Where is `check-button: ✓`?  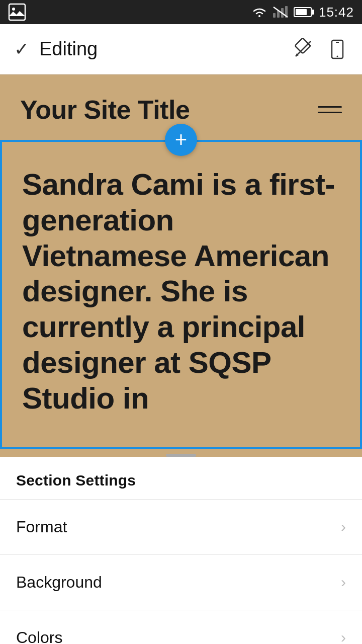
check-button: ✓ is located at coordinates (22, 49).